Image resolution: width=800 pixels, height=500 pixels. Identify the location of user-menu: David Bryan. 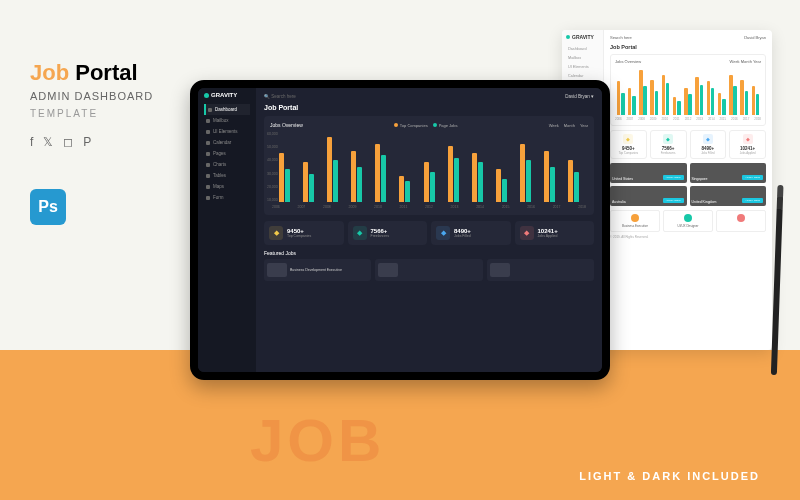
(755, 38).